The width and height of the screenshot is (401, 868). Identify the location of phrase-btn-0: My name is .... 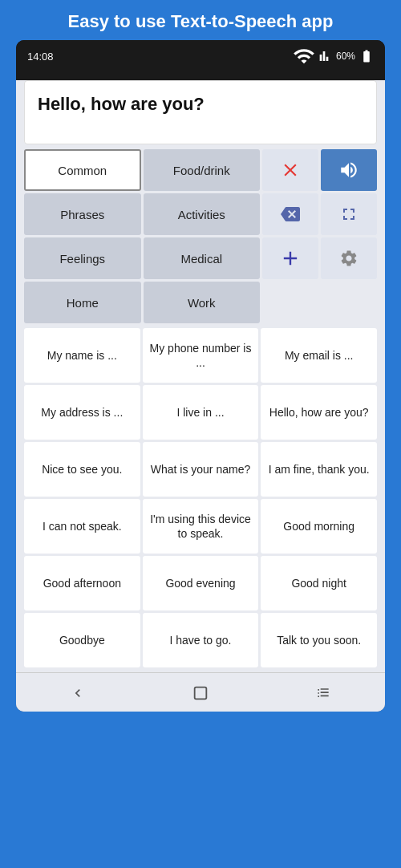
(82, 355).